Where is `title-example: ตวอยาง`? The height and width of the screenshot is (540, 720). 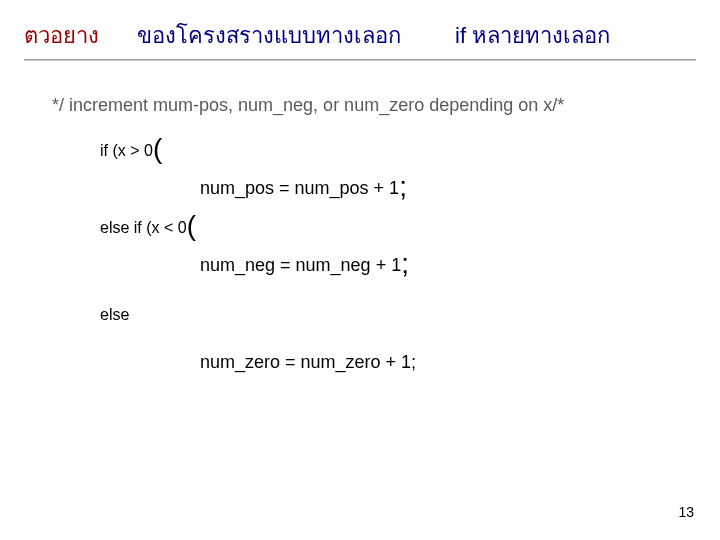 title-example: ตวอยาง is located at coordinates (62, 36).